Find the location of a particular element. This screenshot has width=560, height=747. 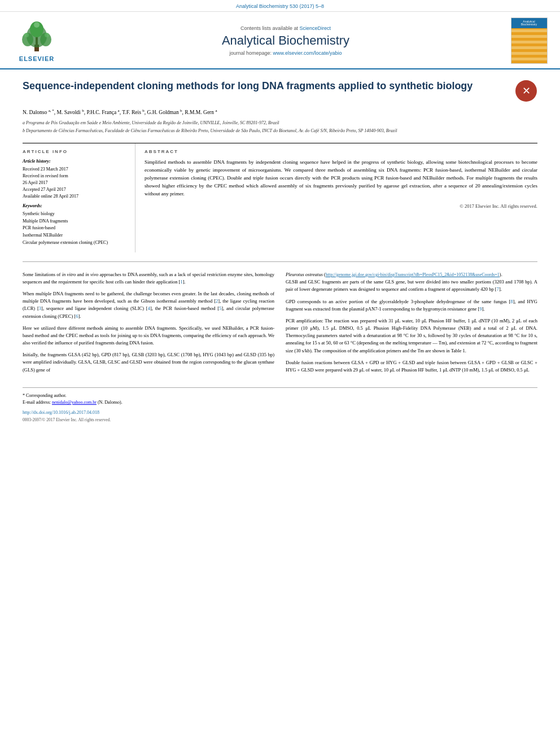

journal-cover-title-small: AnalyticalBiochemistry is located at coordinates (530, 24).